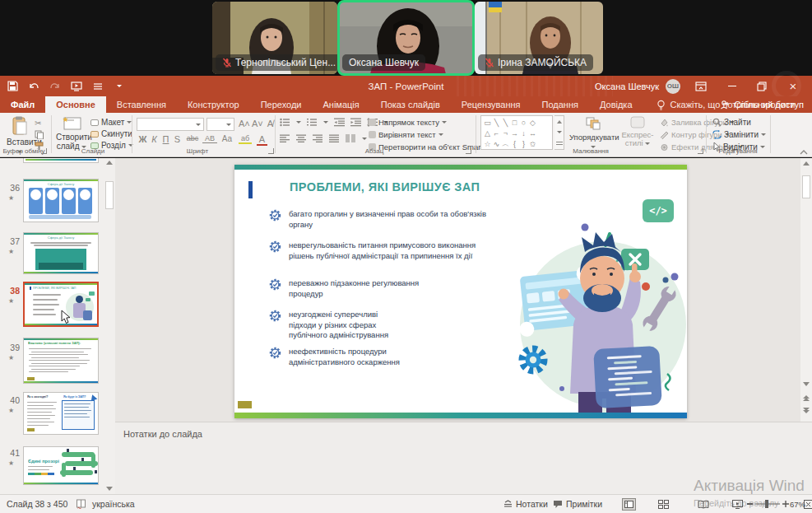 This screenshot has width=812, height=513. What do you see at coordinates (355, 124) in the screenshot?
I see `increase-indent-button` at bounding box center [355, 124].